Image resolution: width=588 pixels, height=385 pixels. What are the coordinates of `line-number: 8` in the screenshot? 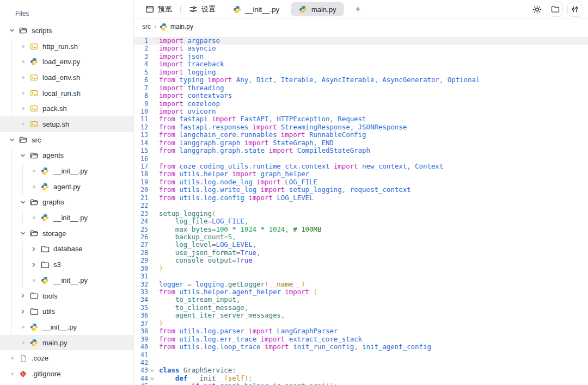 It's located at (141, 96).